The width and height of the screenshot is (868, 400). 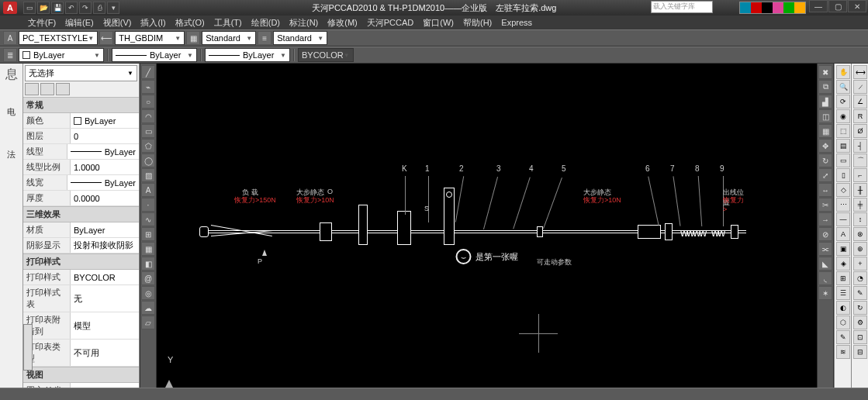 I want to click on prop-plottype: 不可用, so click(x=104, y=353).